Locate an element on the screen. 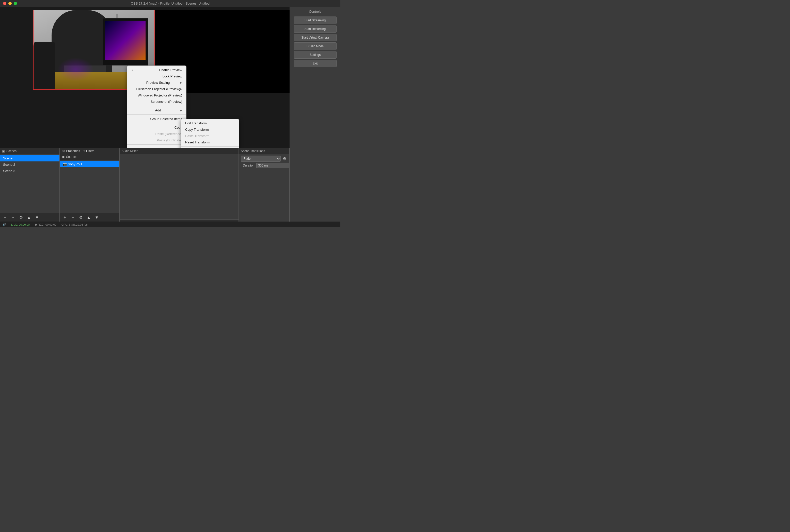 This screenshot has height=532, width=790. rec-status: REC: 00:00:00 is located at coordinates (45, 225).